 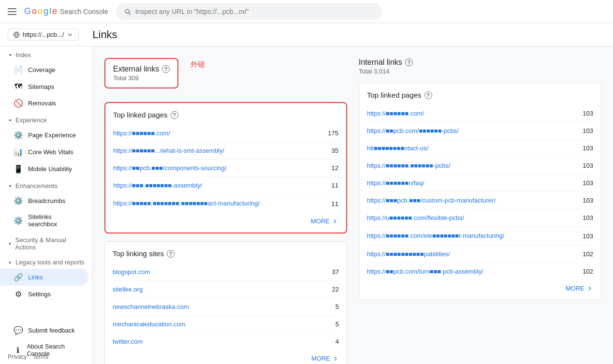 I want to click on property-selector: https://...pcb.../, so click(x=44, y=35).